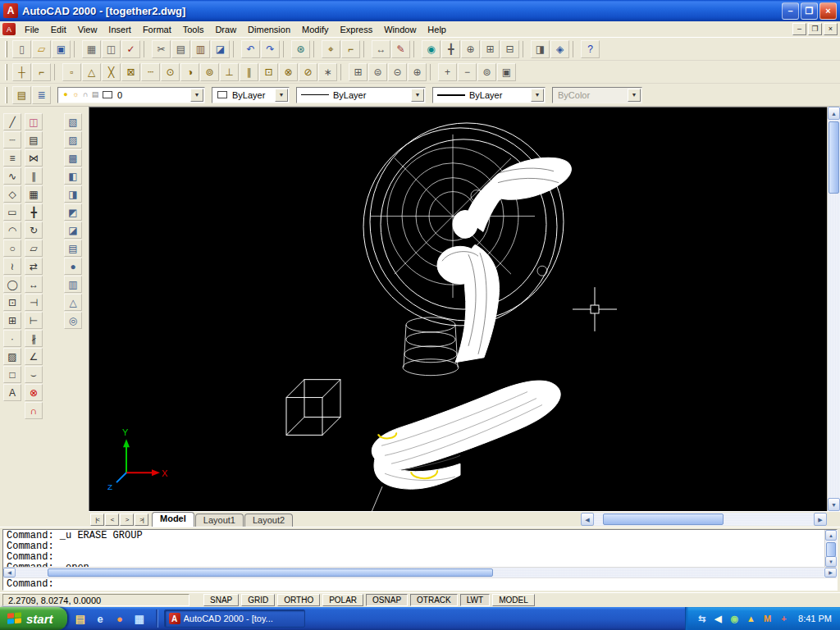 This screenshot has width=840, height=630. I want to click on horizontal-scroll-thumb, so click(270, 573).